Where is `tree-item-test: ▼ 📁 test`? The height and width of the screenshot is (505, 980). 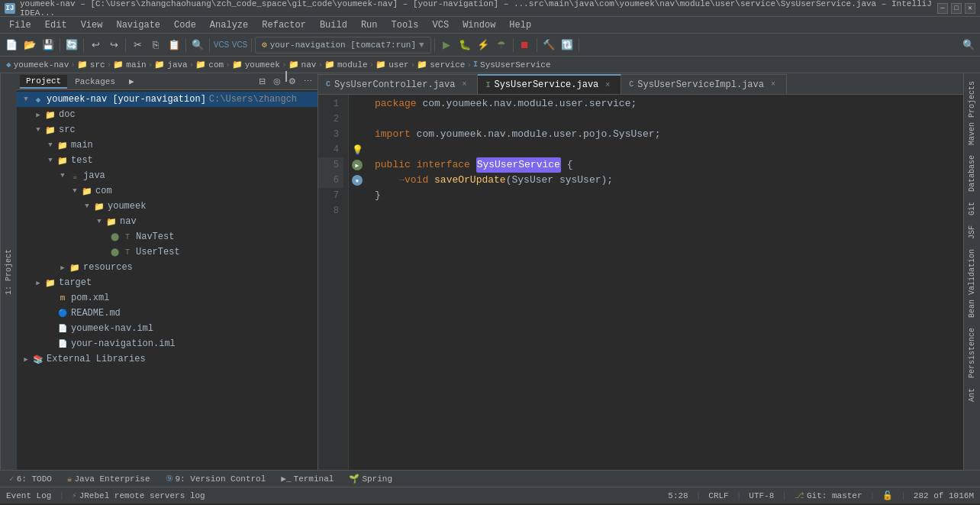 tree-item-test: ▼ 📁 test is located at coordinates (167, 160).